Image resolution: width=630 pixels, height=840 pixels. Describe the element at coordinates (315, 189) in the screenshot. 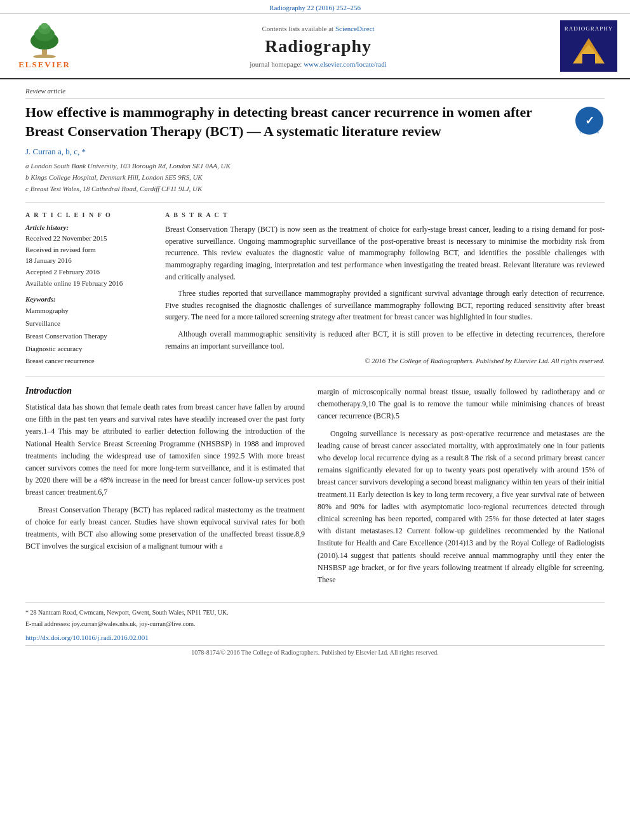

I see `affiliation-c: c Breast Test Wales, 18 Cathedral Road, …` at that location.